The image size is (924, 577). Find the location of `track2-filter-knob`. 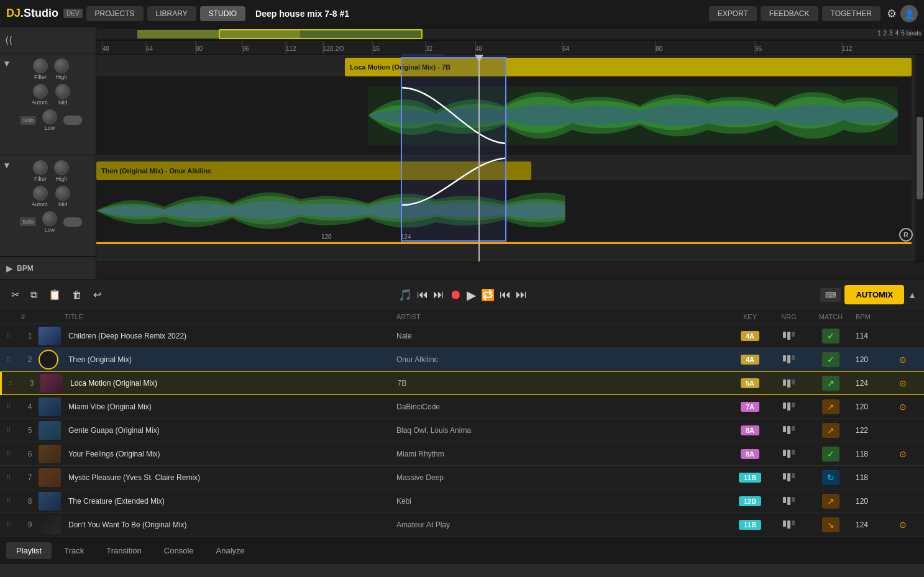

track2-filter-knob is located at coordinates (40, 168).